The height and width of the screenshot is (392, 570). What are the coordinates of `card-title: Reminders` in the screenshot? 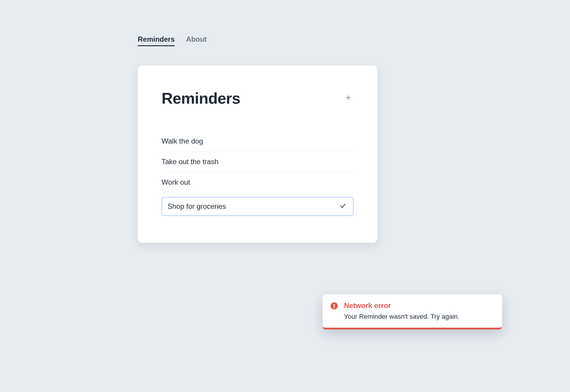 It's located at (201, 98).